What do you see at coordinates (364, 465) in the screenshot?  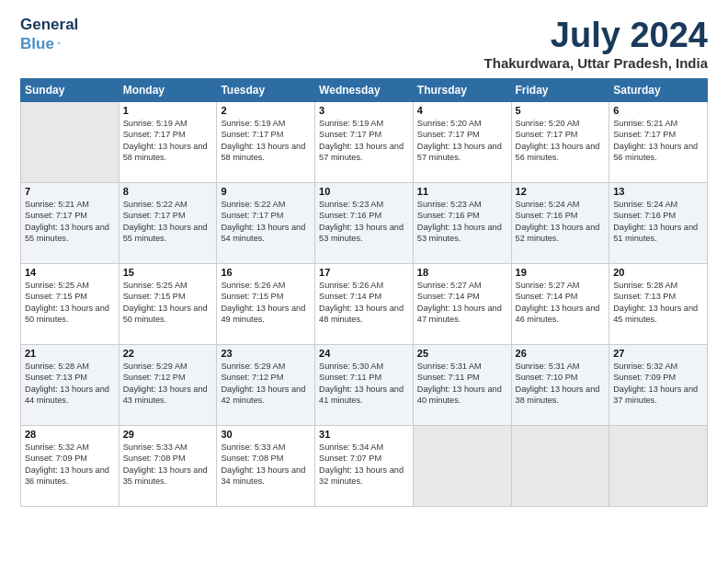 I see `cell-31: 31 Sunrise: 5:34 AMSunset: 7:07 PMDaylig…` at bounding box center [364, 465].